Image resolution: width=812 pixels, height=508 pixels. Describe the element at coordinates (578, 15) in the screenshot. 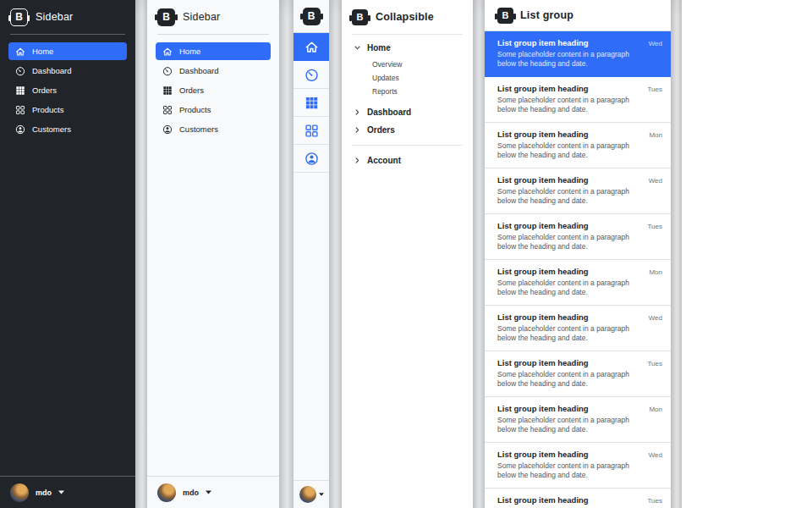

I see `brand-link-list-group: B List group` at that location.